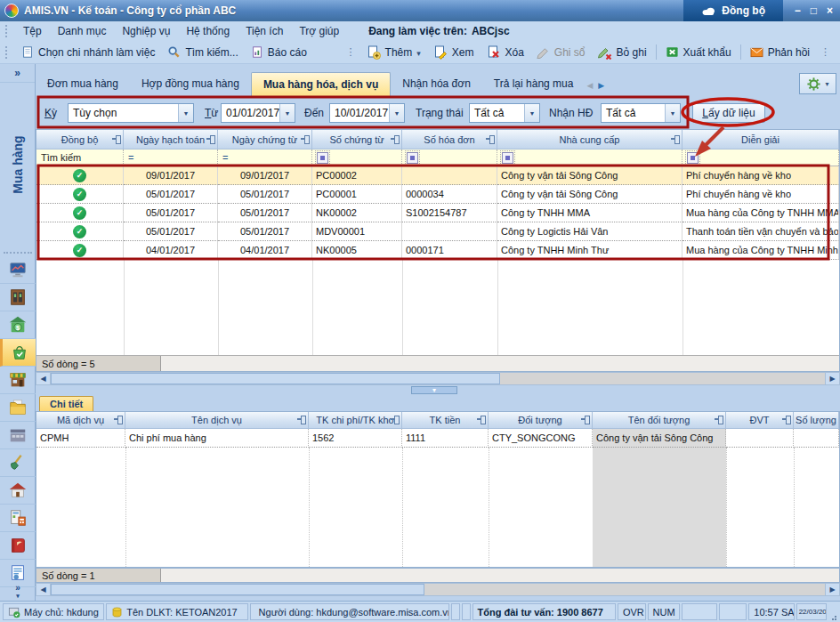 This screenshot has height=622, width=840. I want to click on resize-grip, so click(834, 618).